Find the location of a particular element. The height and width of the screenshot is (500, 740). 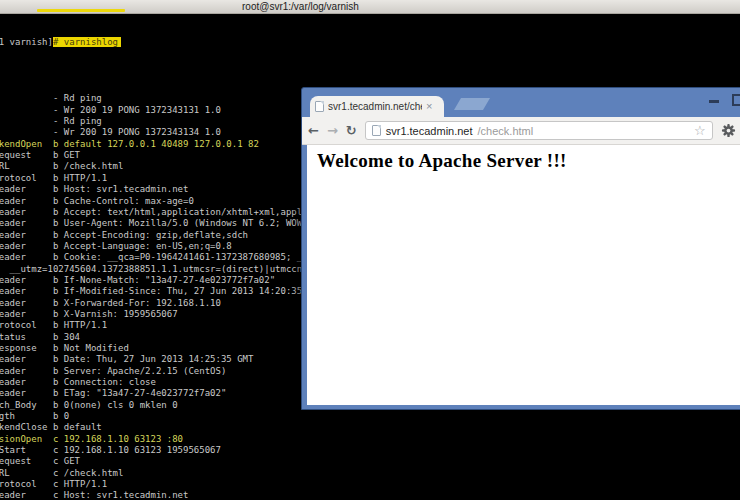

log-line: 13 Length b 0 is located at coordinates (370, 416).